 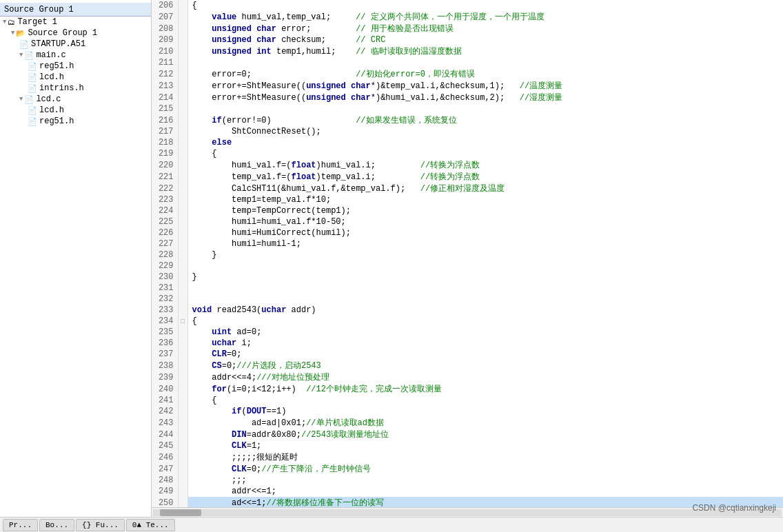 I want to click on tree-item-lcd-c: ▼📄lcd.c, so click(x=76, y=99).